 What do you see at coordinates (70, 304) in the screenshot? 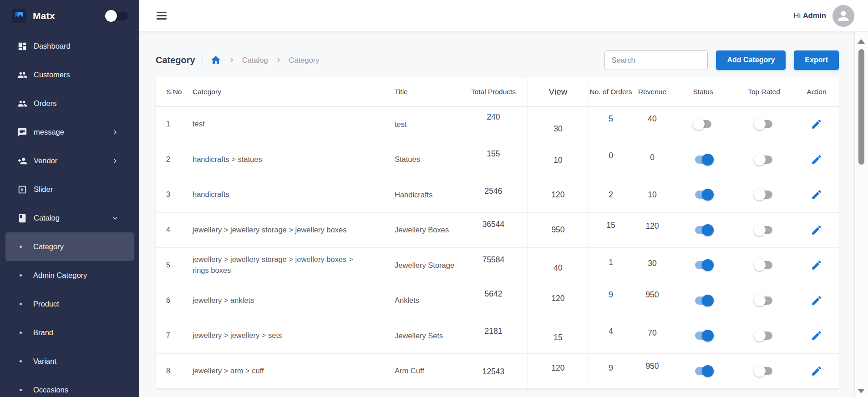
I see `sidebar-subitem: Product` at bounding box center [70, 304].